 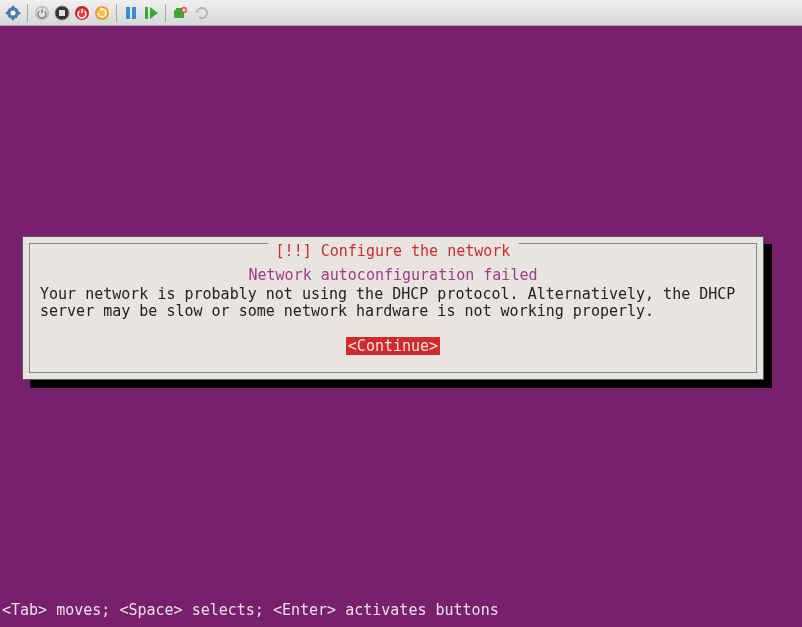 What do you see at coordinates (393, 346) in the screenshot?
I see `continue-button: <Continue>` at bounding box center [393, 346].